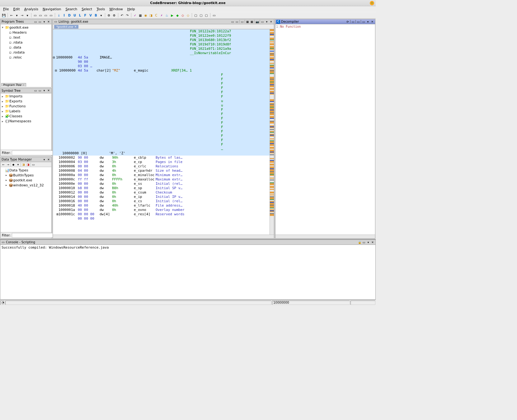 Image resolution: width=517 pixels, height=420 pixels. What do you see at coordinates (167, 15) in the screenshot?
I see `tool-icon: ♨` at bounding box center [167, 15].